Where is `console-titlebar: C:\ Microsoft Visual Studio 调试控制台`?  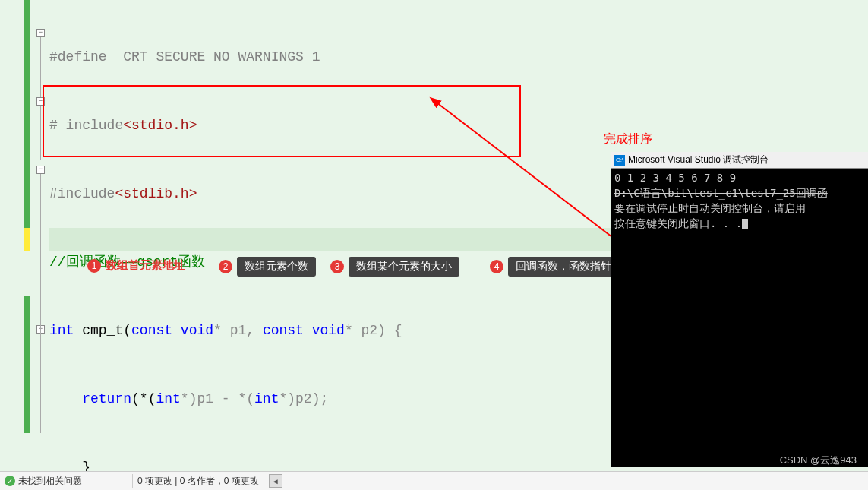
console-titlebar: C:\ Microsoft Visual Studio 调试控制台 is located at coordinates (740, 160).